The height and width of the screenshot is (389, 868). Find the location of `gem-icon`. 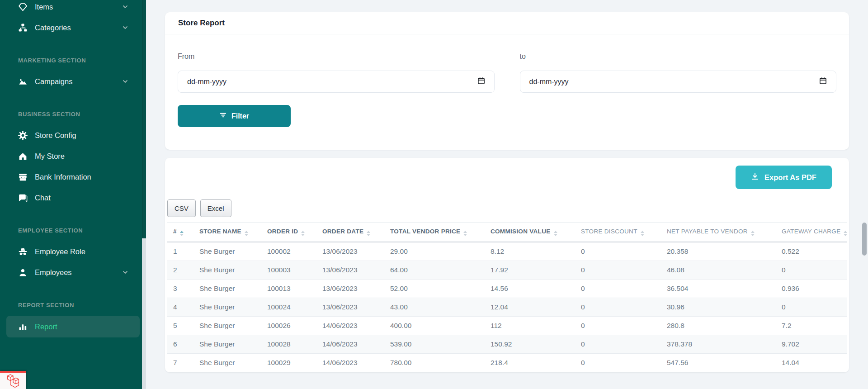

gem-icon is located at coordinates (23, 7).